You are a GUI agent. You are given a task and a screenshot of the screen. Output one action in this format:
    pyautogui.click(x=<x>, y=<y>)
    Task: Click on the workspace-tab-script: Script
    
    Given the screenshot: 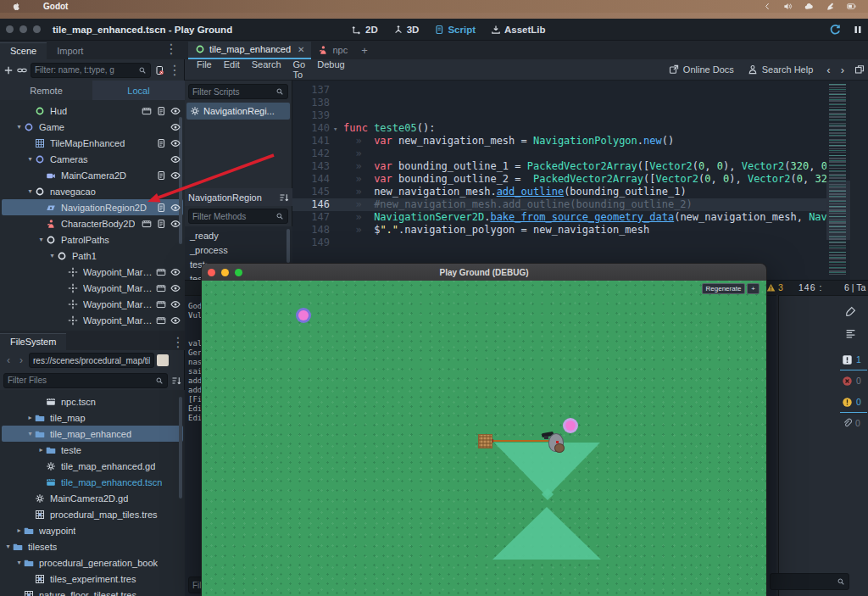 What is the action you would take?
    pyautogui.click(x=454, y=30)
    